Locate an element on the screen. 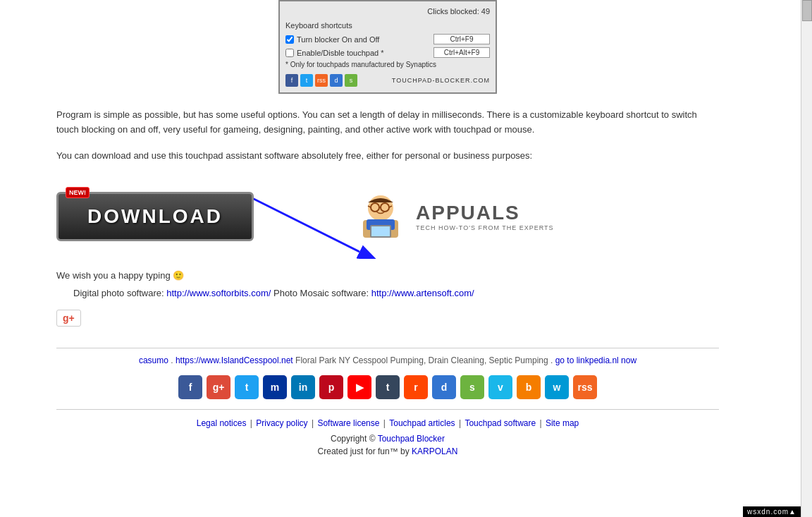 The image size is (812, 517). touchpad-note: * Only for touchpads manufactured by Syn… is located at coordinates (388, 65).